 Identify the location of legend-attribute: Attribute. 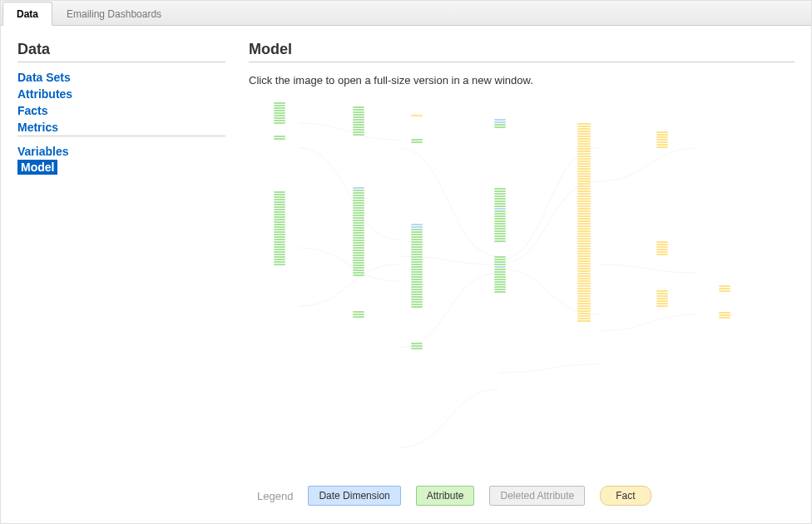
(446, 496).